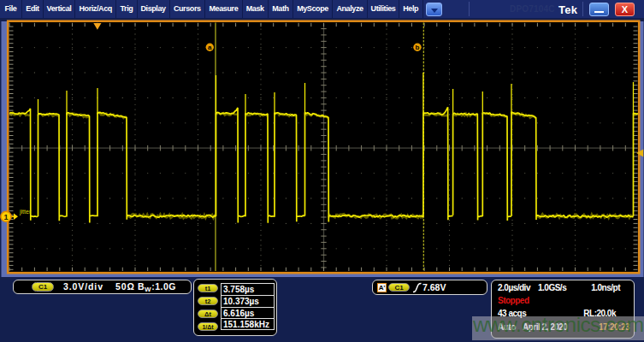  I want to click on svg-text: b, so click(417, 48).